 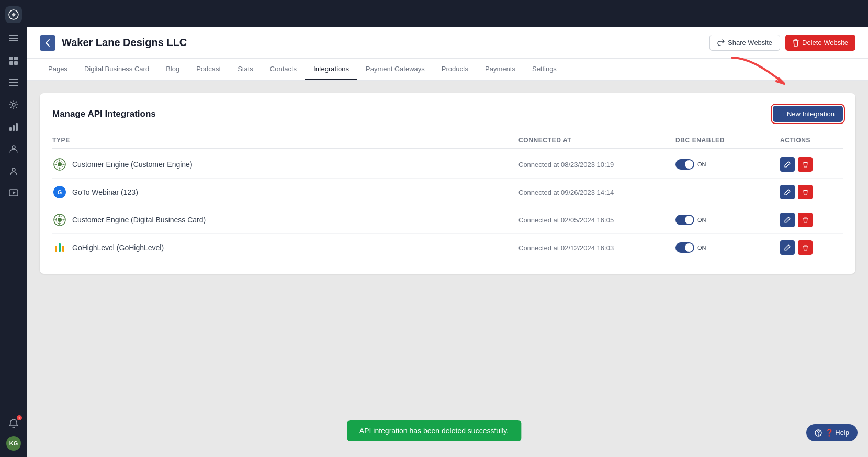 I want to click on dbc-toggle-3: ON, so click(x=728, y=220).